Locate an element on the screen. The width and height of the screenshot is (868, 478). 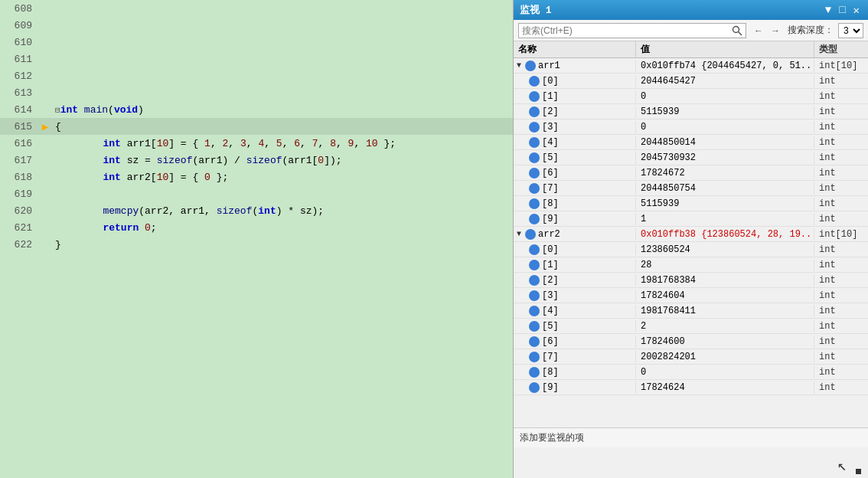
watch-row-value: 17824604 is located at coordinates (726, 296).